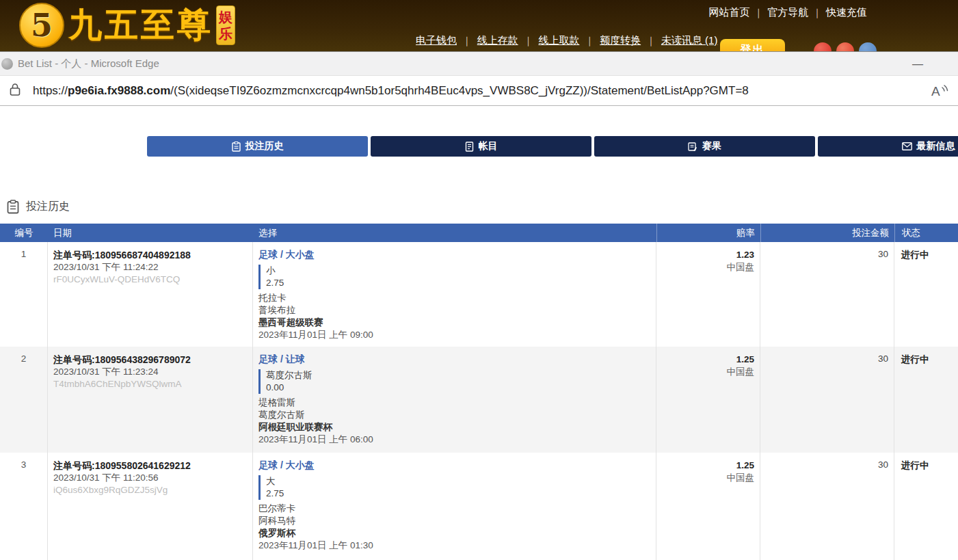 The width and height of the screenshot is (958, 560). I want to click on results-icon, so click(693, 146).